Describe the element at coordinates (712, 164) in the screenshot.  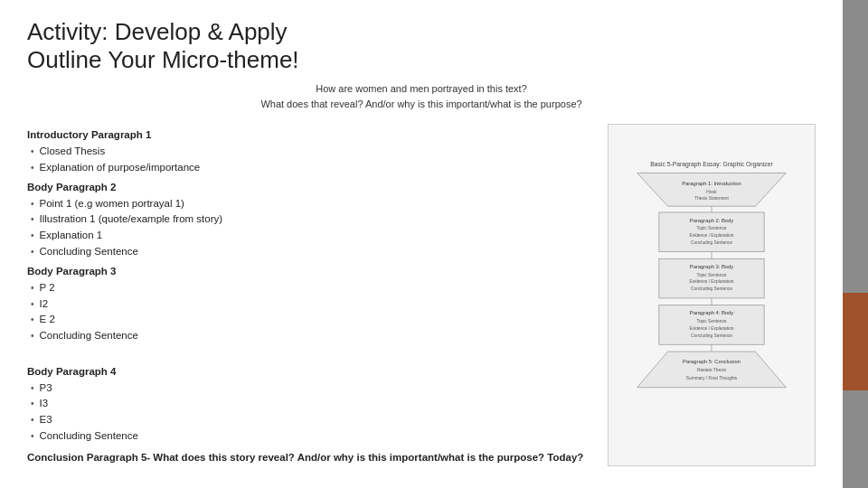
I see `svg-text:Basic 5-Paragraph Essay: Graph: Basic 5-Paragraph Essay: Graphic Organiz…` at that location.